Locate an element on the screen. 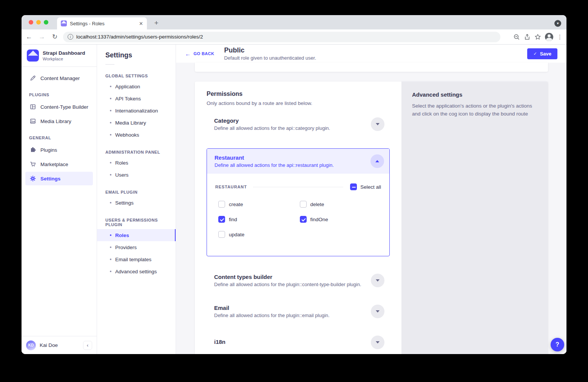  save-button: ✓ Save is located at coordinates (542, 54).